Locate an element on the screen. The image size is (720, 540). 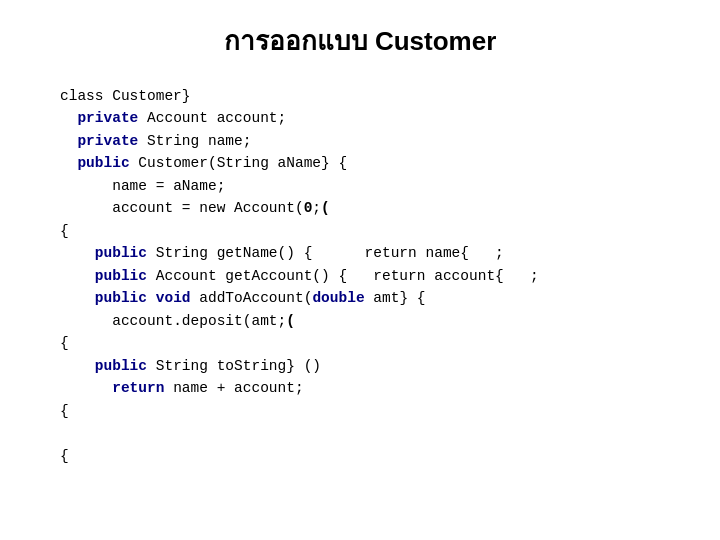
code-line-9: public Account getAccount() { return acc… is located at coordinates (370, 276).